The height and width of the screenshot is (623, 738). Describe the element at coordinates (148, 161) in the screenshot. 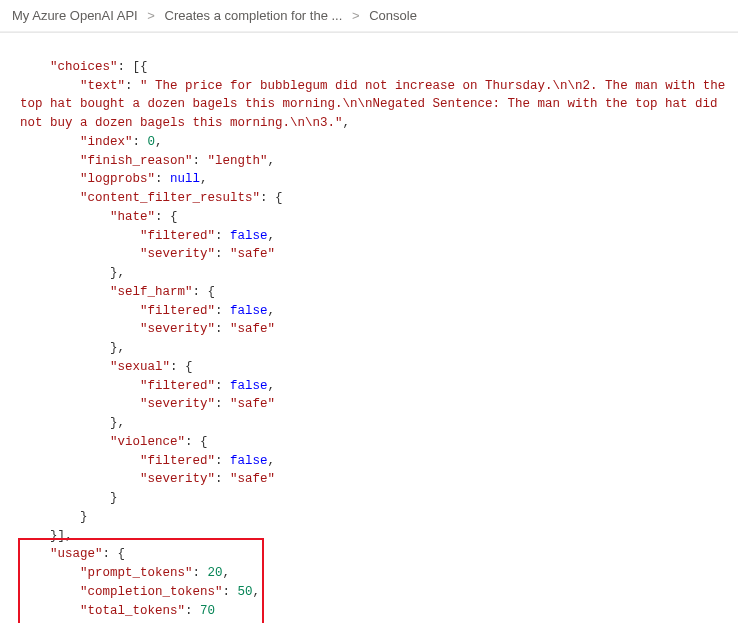

I see `json-line: "finish_reason": "length",` at that location.